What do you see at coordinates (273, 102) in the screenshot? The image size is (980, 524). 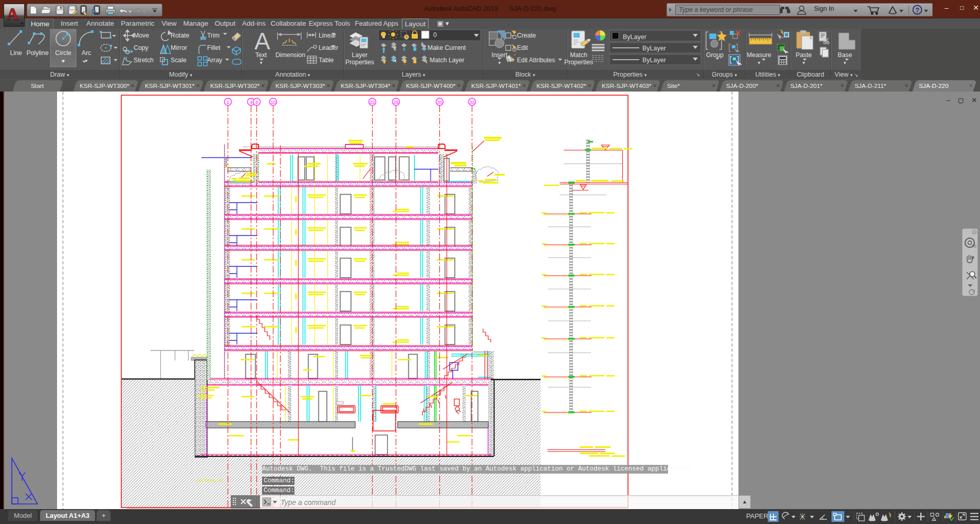 I see `svg-text: 10` at bounding box center [273, 102].